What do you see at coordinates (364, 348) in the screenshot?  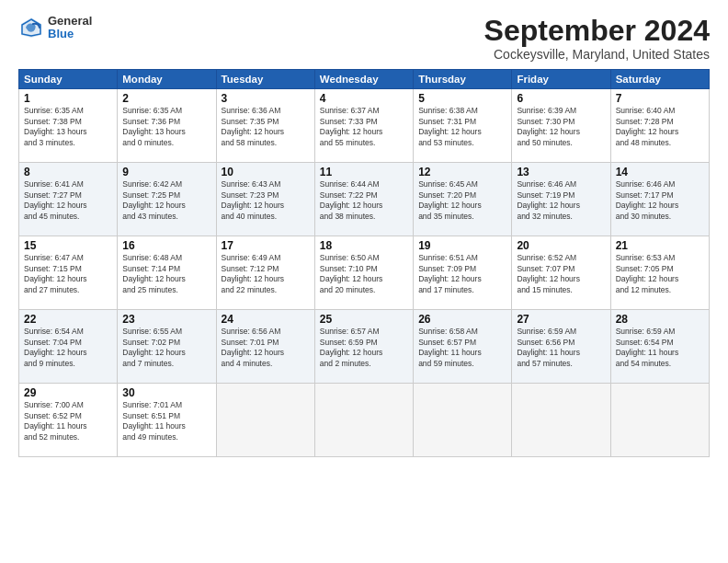 I see `day-info: Sunrise: 6:57 AMSunset: 6:59 PMDaylight:…` at bounding box center [364, 348].